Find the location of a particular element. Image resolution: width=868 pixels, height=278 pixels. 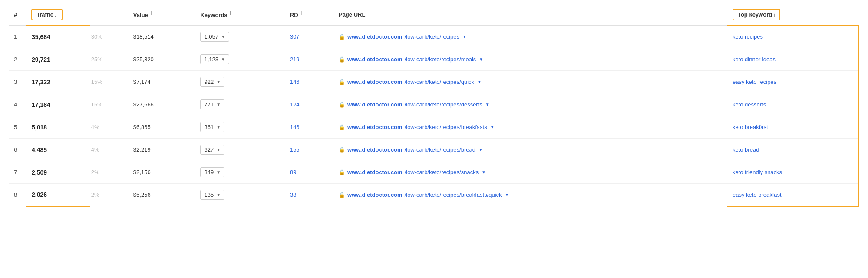

keywords-dropdown: 922 ▼ is located at coordinates (212, 82).